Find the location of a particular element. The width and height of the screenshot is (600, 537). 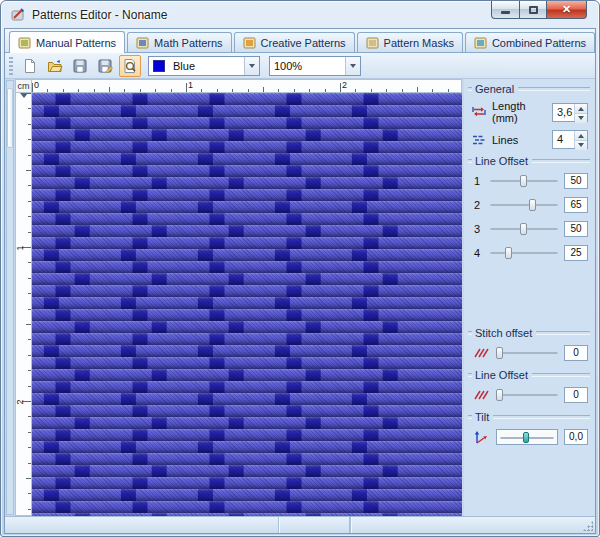

print-preview-button is located at coordinates (130, 66).